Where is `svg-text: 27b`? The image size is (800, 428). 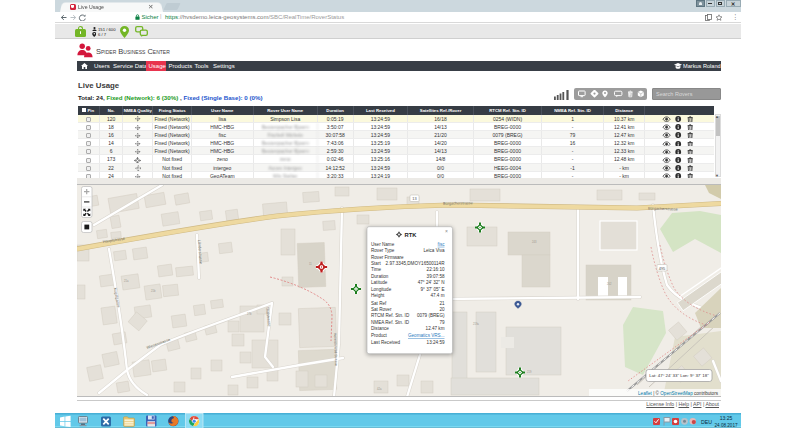
svg-text: 27b is located at coordinates (250, 314).